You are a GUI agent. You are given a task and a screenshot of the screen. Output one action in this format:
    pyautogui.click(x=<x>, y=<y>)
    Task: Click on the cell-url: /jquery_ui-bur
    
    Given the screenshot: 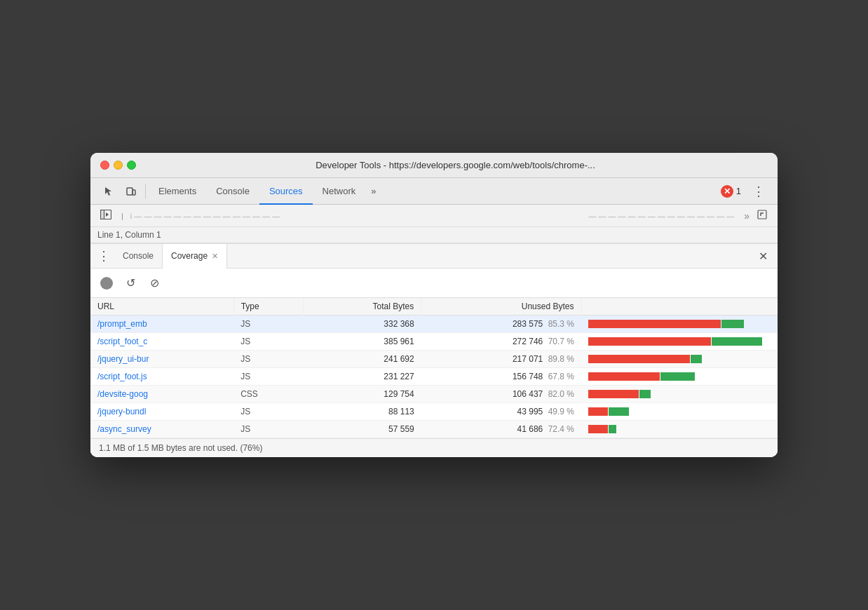 What is the action you would take?
    pyautogui.click(x=162, y=359)
    